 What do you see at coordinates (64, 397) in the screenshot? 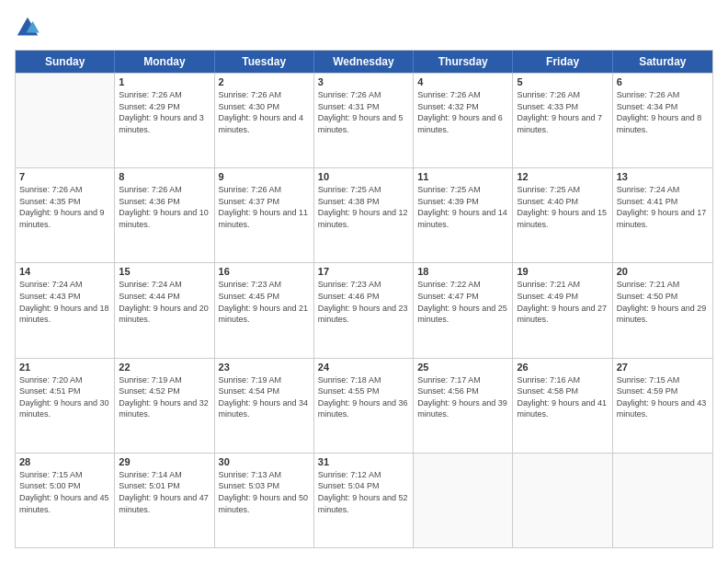
I see `day-info: Sunrise: 7:20 AM Sunset: 4:51 PM Dayligh…` at bounding box center [64, 397].